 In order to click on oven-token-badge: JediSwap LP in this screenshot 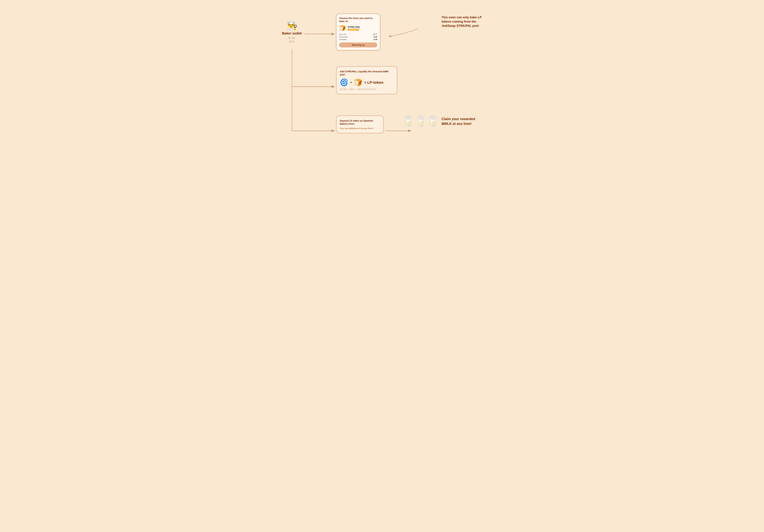, I will do `click(353, 30)`.